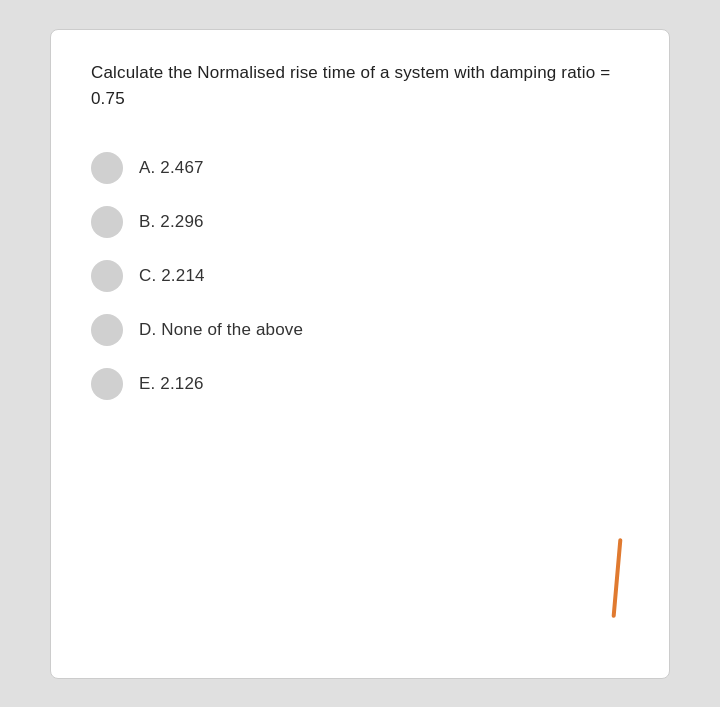  Describe the element at coordinates (221, 330) in the screenshot. I see `option-label: D. None of the above` at that location.